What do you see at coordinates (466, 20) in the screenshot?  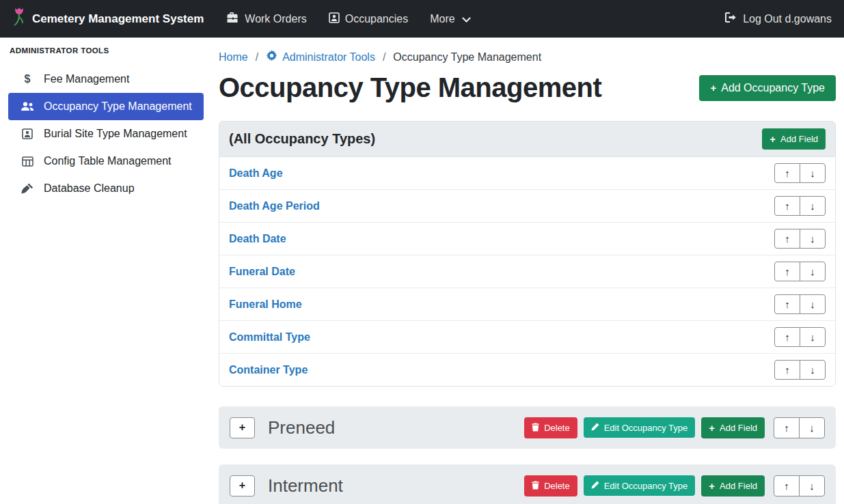 I see `chevron-down-icon` at bounding box center [466, 20].